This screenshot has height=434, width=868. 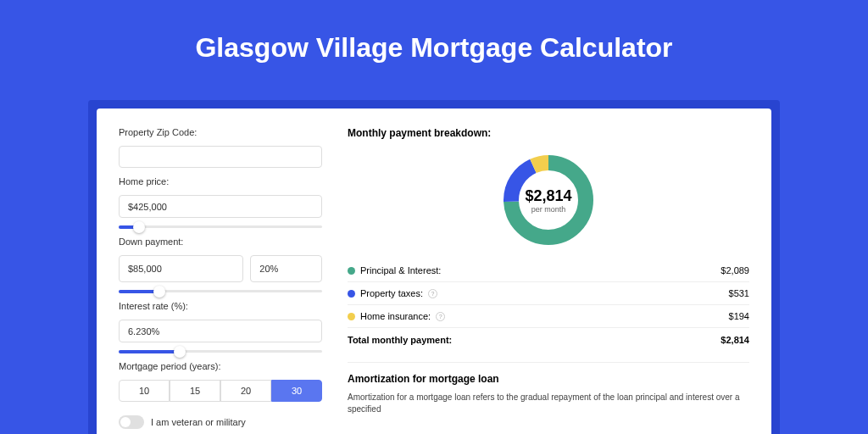 I want to click on period-label: Mortgage period (years):, so click(x=220, y=366).